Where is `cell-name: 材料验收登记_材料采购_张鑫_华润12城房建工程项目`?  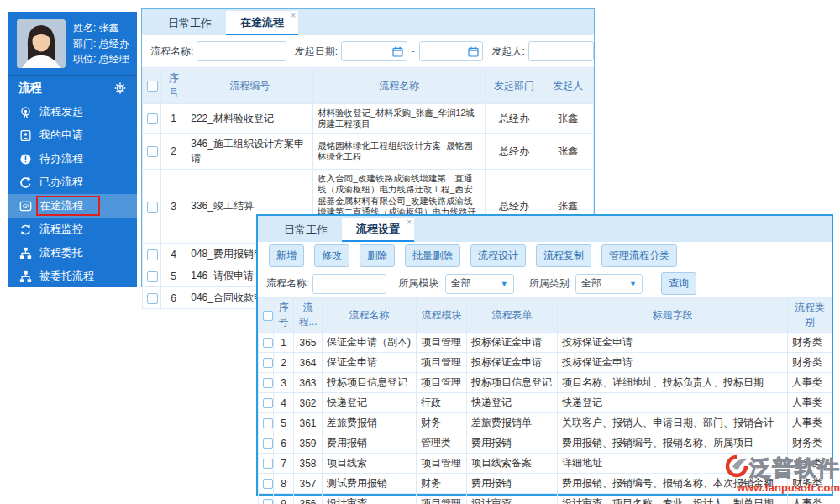
cell-name: 材料验收登记_材料采购_张鑫_华润12城房建工程项目 is located at coordinates (400, 119).